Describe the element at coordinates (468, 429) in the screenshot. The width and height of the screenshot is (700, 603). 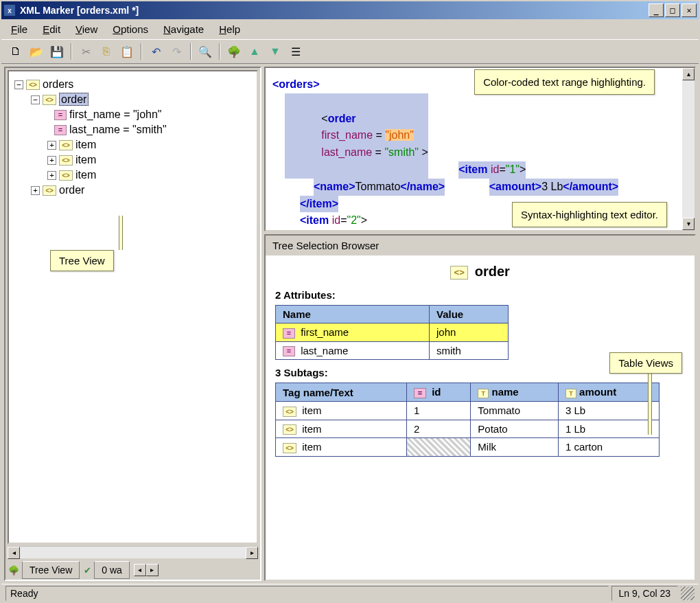
I see `table-row: <> item 2 Potato 1 Lb` at that location.